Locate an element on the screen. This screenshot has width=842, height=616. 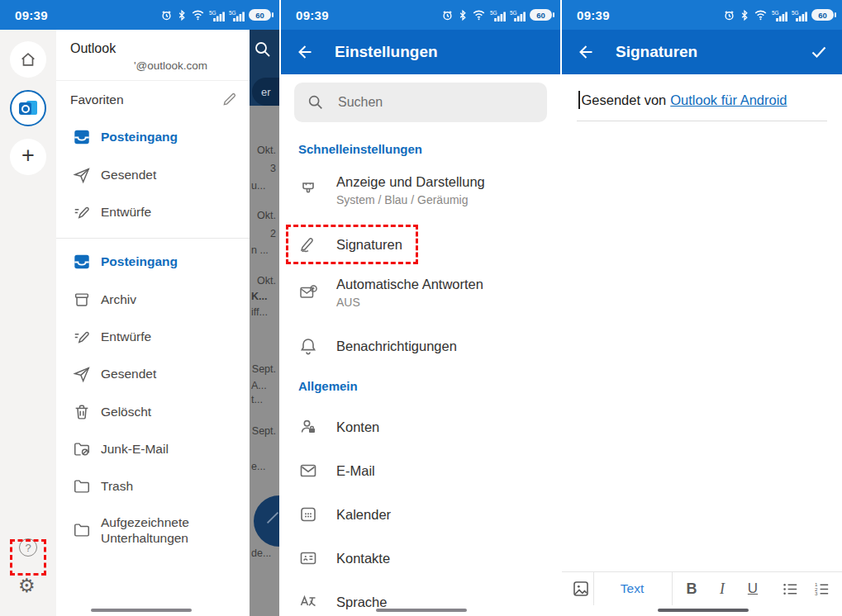
drawer-item-posteingang: Posteingang is located at coordinates (153, 262).